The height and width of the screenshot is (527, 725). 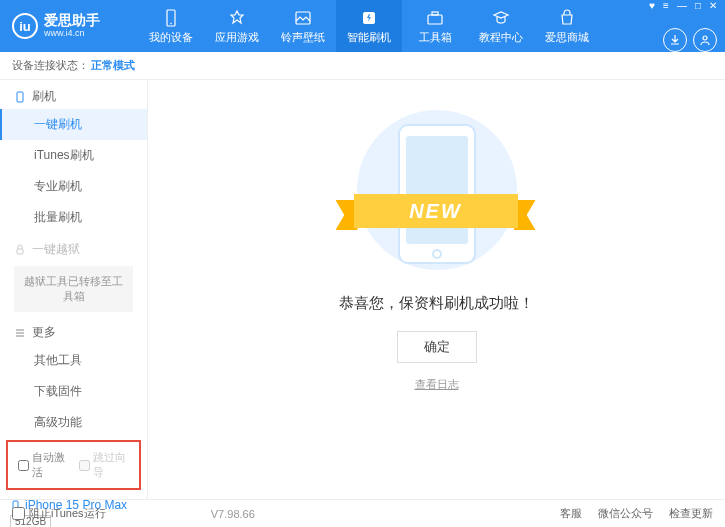 What do you see at coordinates (501, 18) in the screenshot?
I see `tutorial-icon` at bounding box center [501, 18].